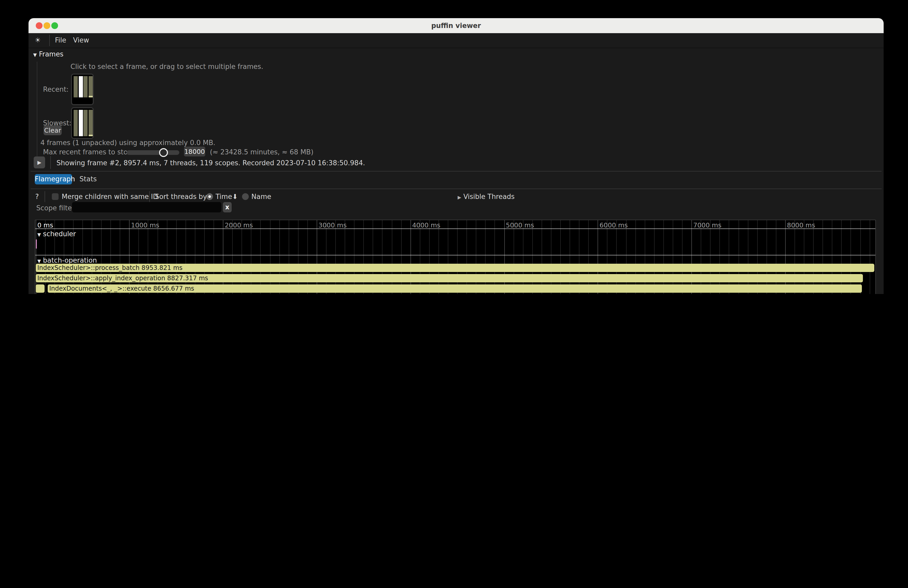  Describe the element at coordinates (81, 40) in the screenshot. I see `menu-view: View` at that location.